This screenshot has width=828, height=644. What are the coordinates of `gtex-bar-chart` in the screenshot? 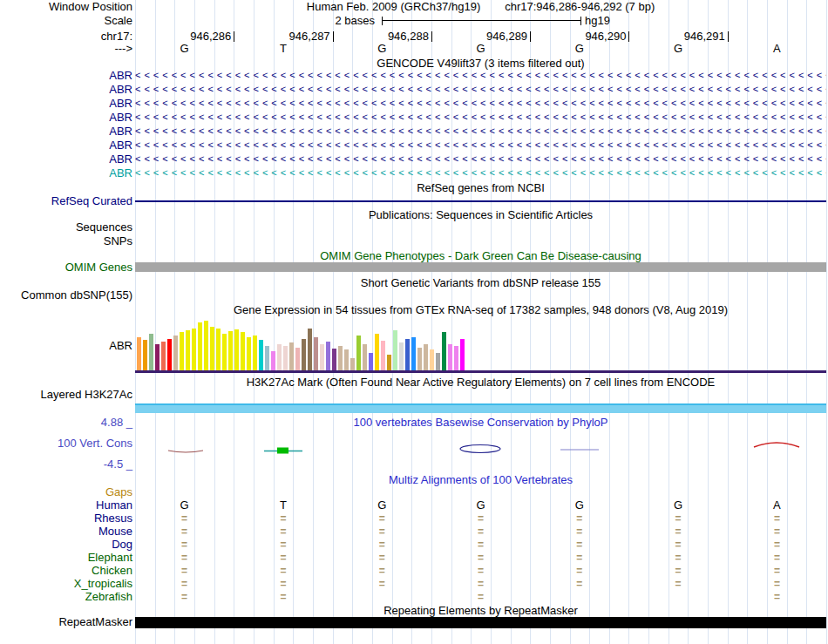 It's located at (303, 344).